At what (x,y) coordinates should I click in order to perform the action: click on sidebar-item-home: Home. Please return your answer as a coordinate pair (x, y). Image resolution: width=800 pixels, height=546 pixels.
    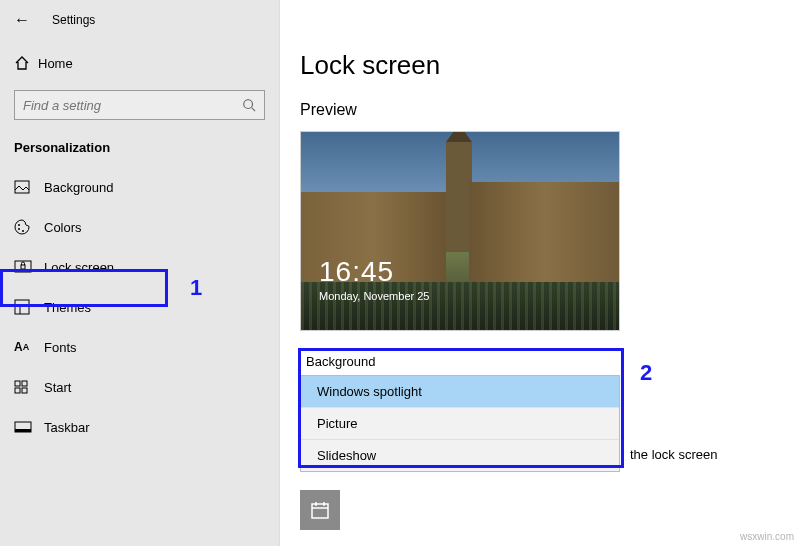
    Looking at the image, I should click on (140, 63).